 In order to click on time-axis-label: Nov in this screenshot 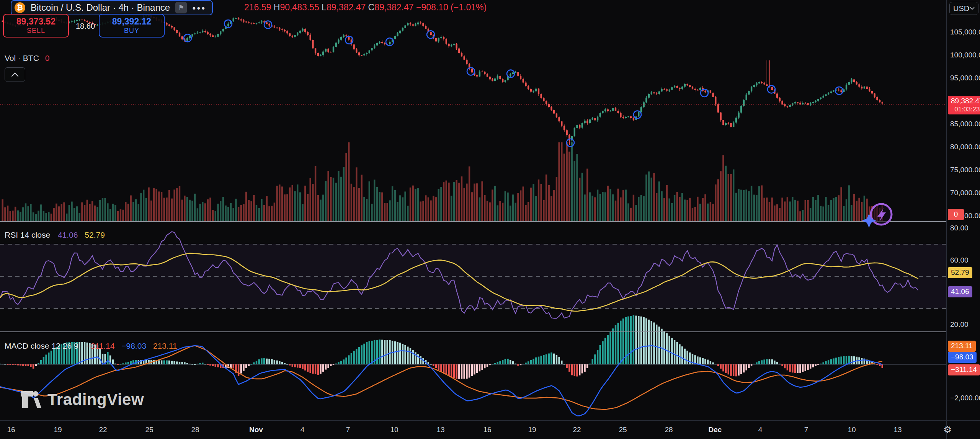, I will do `click(256, 430)`.